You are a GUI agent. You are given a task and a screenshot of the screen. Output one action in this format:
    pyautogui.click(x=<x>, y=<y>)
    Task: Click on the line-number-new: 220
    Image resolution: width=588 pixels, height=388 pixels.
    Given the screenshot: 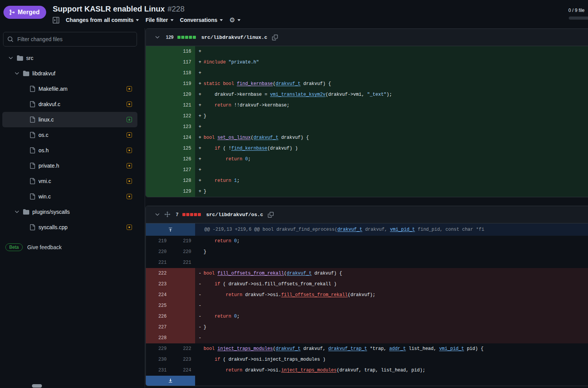 What is the action you would take?
    pyautogui.click(x=183, y=252)
    